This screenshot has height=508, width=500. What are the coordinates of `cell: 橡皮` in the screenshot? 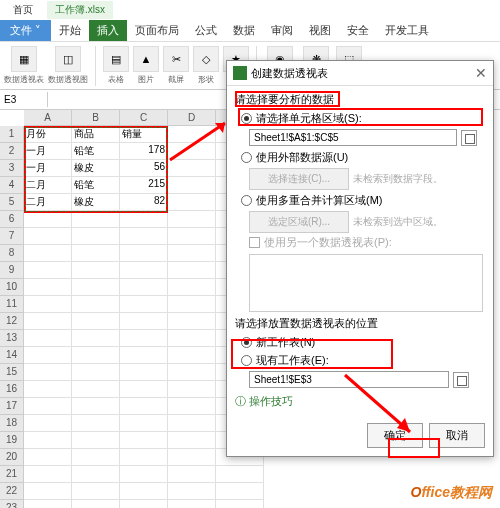 It's located at (96, 202).